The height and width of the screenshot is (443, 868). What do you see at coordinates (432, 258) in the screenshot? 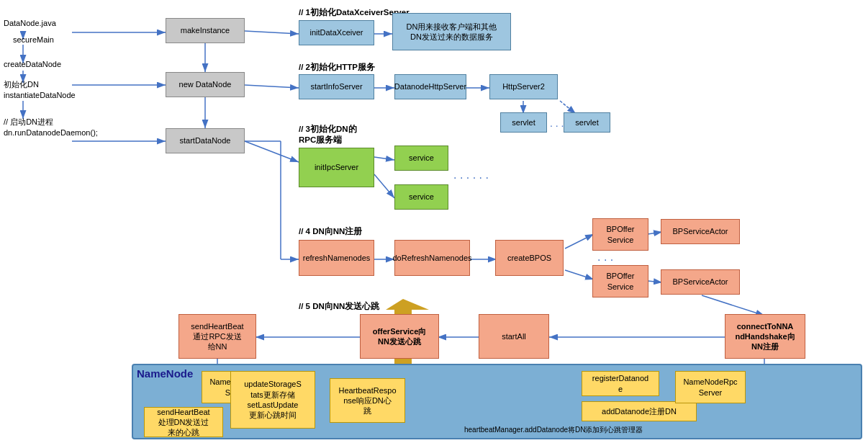
I see `box-dorefreshnamenodes: doRefreshNamenodes` at bounding box center [432, 258].